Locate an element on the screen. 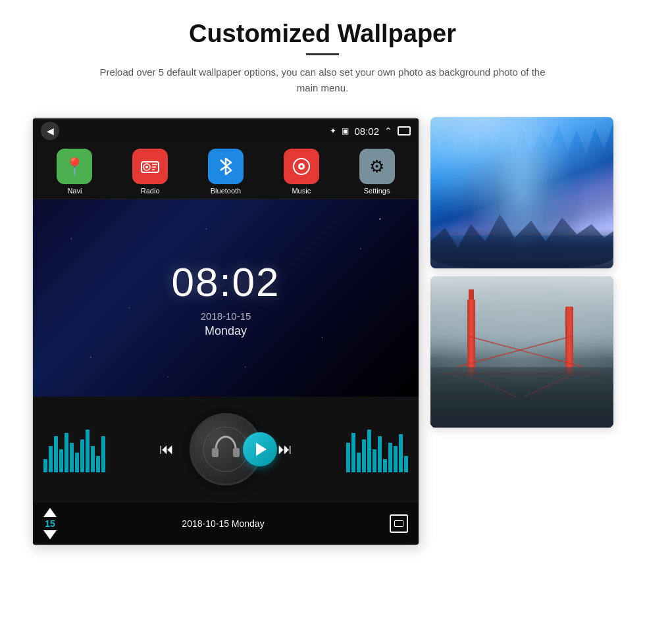  app-item-bluetooth: Bluetooth is located at coordinates (226, 172).